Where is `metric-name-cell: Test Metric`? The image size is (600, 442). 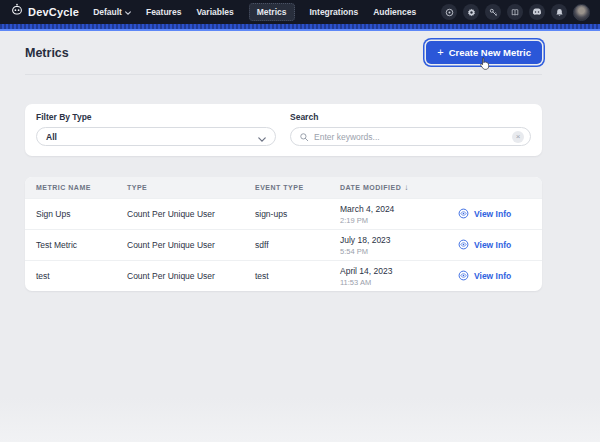 metric-name-cell: Test Metric is located at coordinates (70, 245).